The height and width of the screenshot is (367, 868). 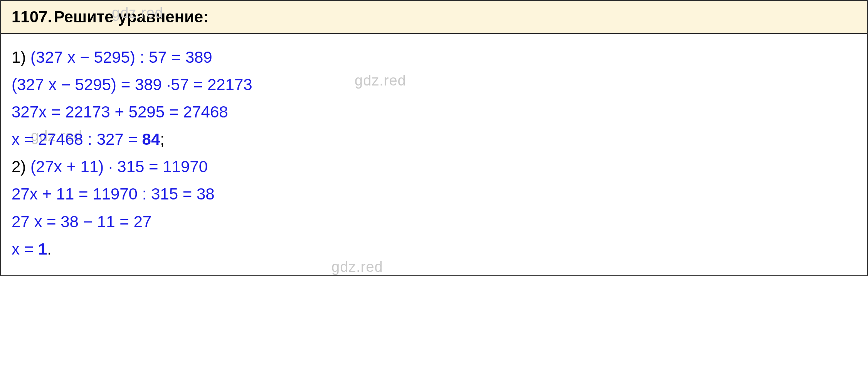 I want to click on solution-step: 327x = 22173 + 5295 = 27468, so click(x=434, y=112).